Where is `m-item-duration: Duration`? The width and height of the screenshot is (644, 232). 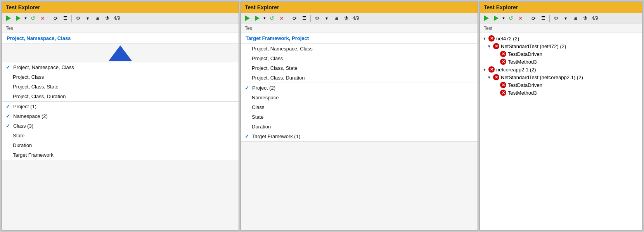 m-item-duration: Duration is located at coordinates (359, 126).